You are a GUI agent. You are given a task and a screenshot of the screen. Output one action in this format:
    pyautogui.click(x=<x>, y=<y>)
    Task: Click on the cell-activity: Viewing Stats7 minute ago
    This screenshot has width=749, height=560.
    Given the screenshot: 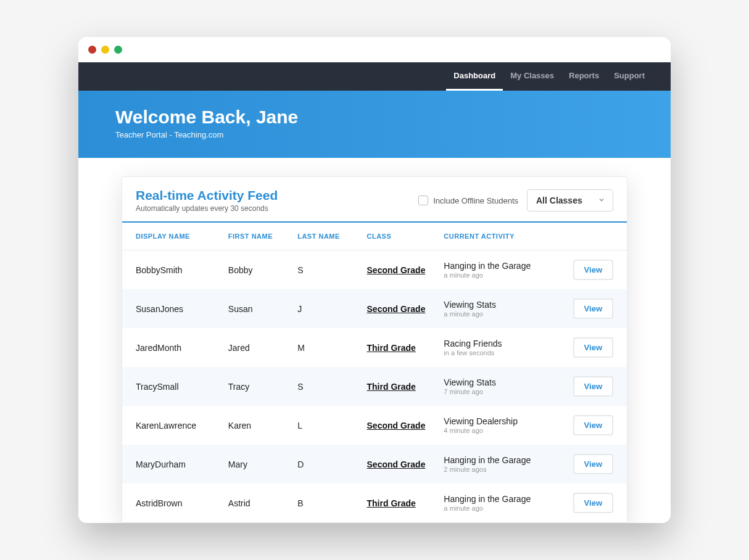 What is the action you would take?
    pyautogui.click(x=501, y=386)
    